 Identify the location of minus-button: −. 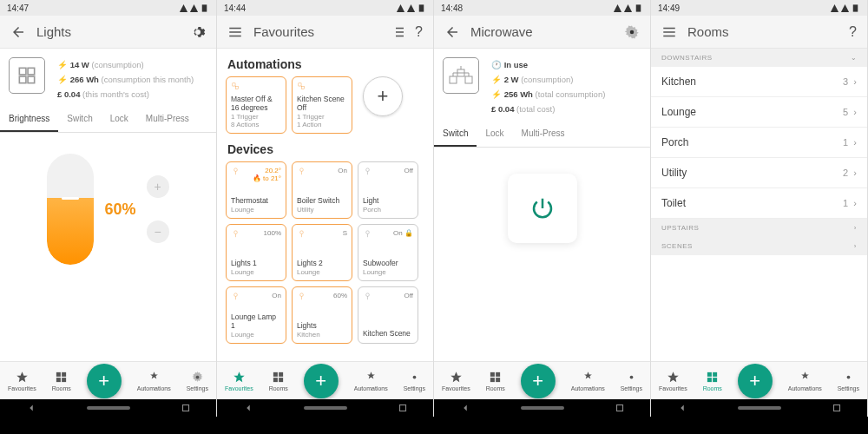
(158, 232).